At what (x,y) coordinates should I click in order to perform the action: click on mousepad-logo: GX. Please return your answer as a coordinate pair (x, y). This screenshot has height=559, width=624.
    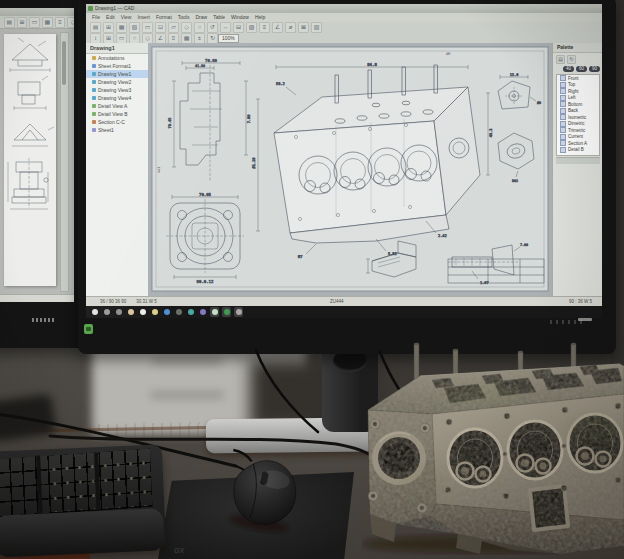
    Looking at the image, I should click on (179, 550).